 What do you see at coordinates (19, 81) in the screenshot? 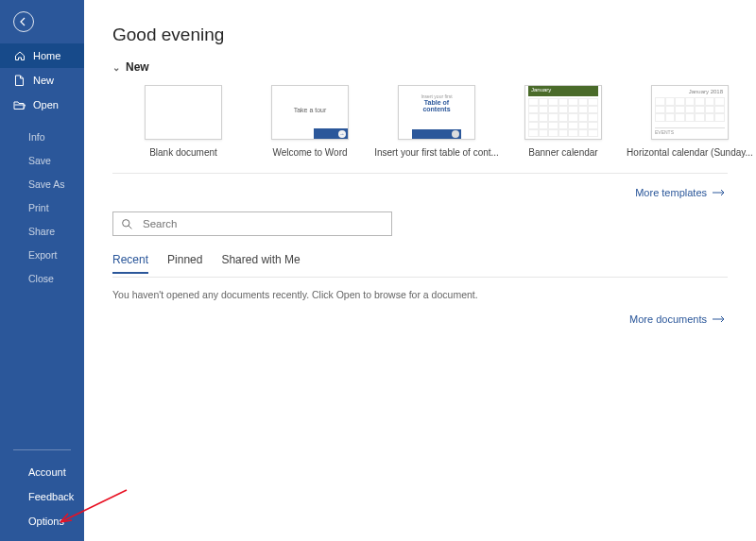
I see `document-icon` at bounding box center [19, 81].